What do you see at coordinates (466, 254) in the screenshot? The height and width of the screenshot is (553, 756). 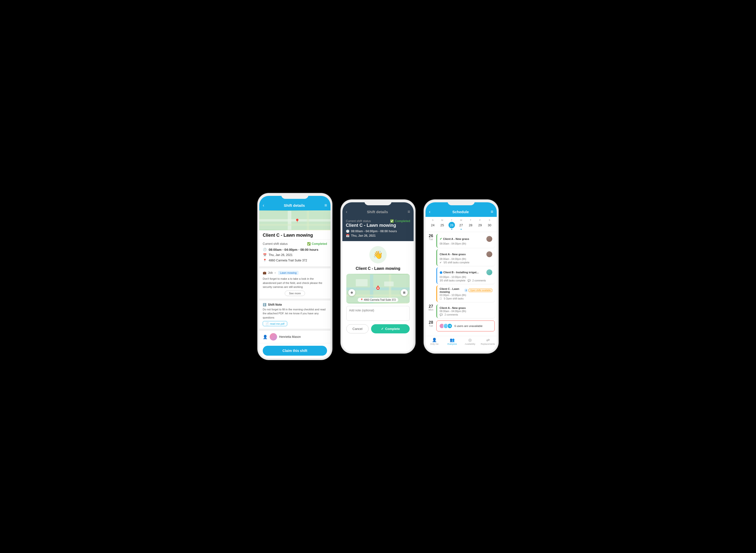 I see `shift-card-26-2-header: Client A - New grass` at bounding box center [466, 254].